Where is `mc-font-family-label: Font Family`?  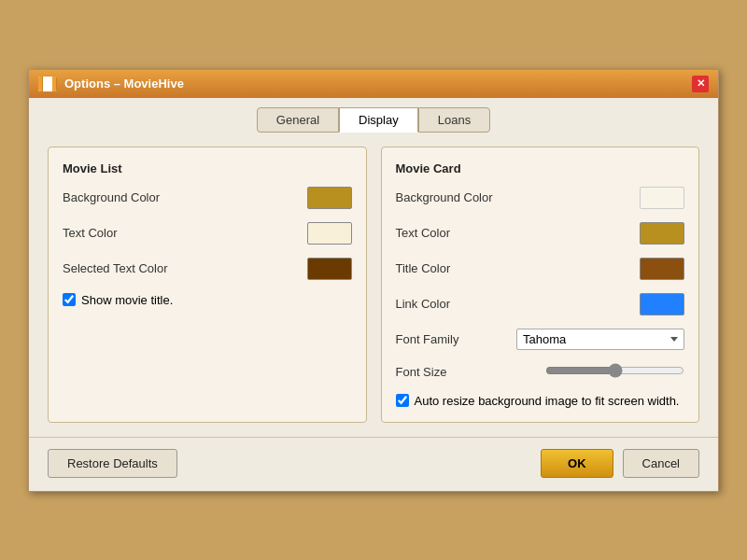
mc-font-family-label: Font Family is located at coordinates (451, 340).